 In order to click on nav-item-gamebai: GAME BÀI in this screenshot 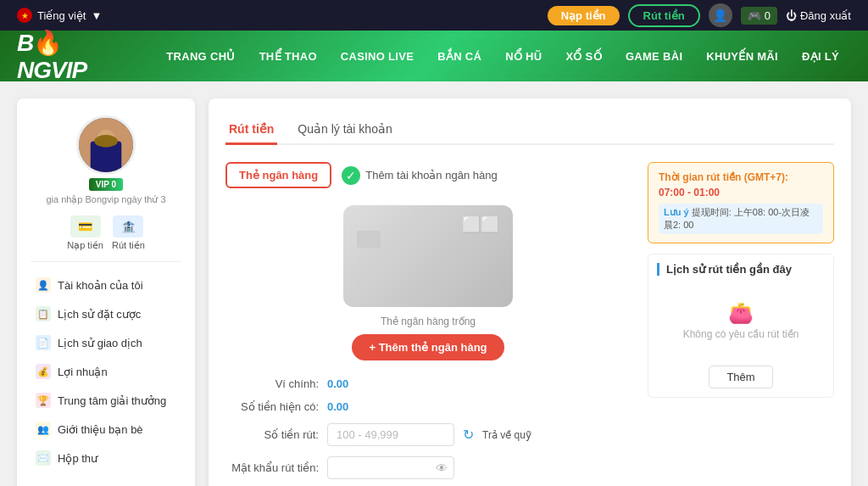, I will do `click(654, 56)`.